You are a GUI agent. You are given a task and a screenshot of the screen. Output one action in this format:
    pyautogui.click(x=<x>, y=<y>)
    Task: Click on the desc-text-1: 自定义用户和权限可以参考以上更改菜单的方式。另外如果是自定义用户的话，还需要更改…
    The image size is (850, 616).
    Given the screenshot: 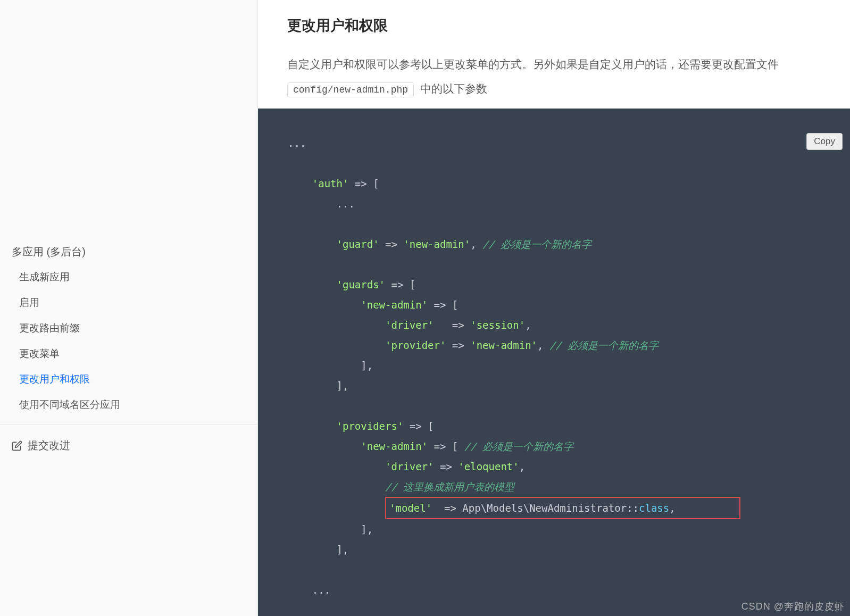 What is the action you would take?
    pyautogui.click(x=533, y=64)
    